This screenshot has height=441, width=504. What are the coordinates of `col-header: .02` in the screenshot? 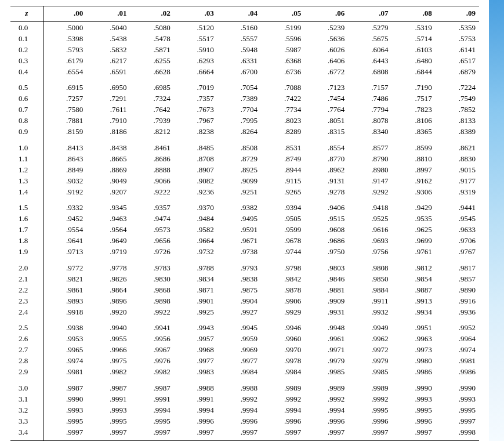 It's located at (152, 14).